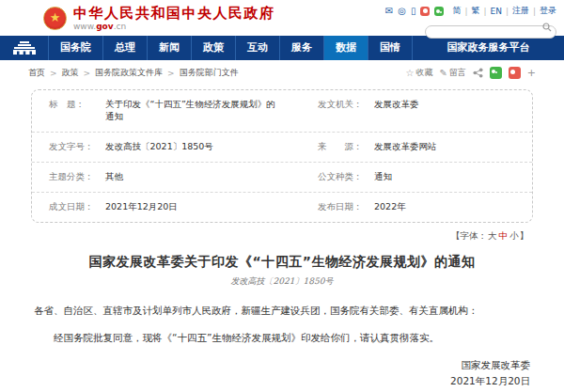  I want to click on nav-item-gov-service-platform: 国家政务服务平台, so click(489, 48).